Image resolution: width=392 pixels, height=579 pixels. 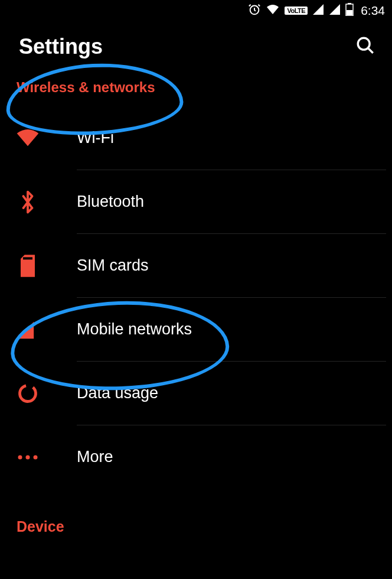 What do you see at coordinates (365, 47) in the screenshot?
I see `search-button` at bounding box center [365, 47].